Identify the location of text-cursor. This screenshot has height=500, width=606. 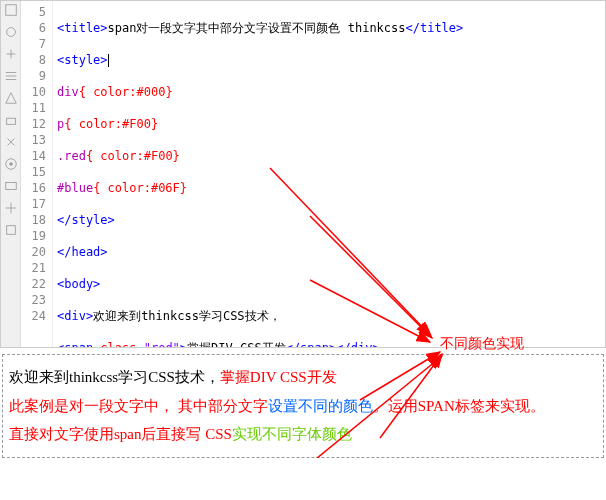
(108, 60).